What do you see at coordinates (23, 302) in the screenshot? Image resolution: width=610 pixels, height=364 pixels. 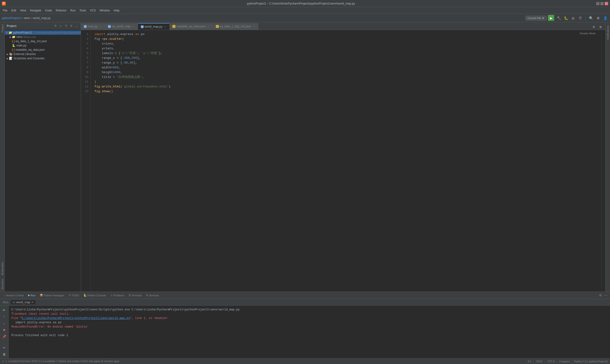 I see `run-world-map-label: world_map` at bounding box center [23, 302].